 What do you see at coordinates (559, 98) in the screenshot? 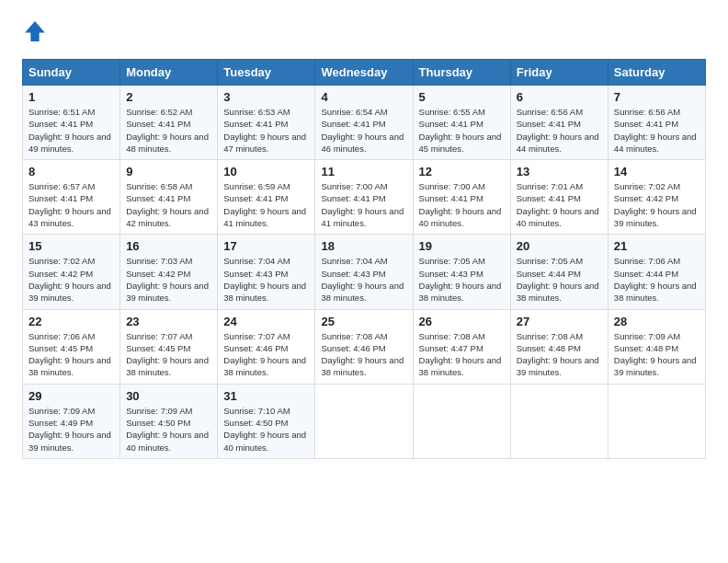
I see `day-number: 6` at bounding box center [559, 98].